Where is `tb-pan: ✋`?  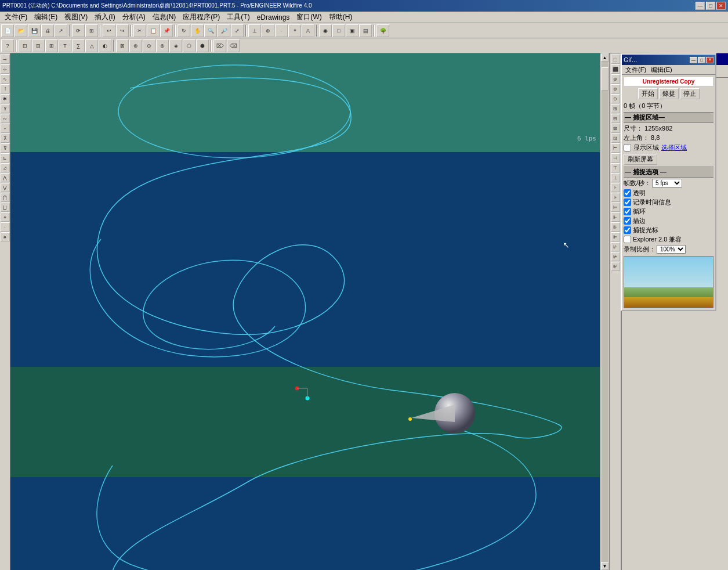
tb-pan: ✋ is located at coordinates (197, 31).